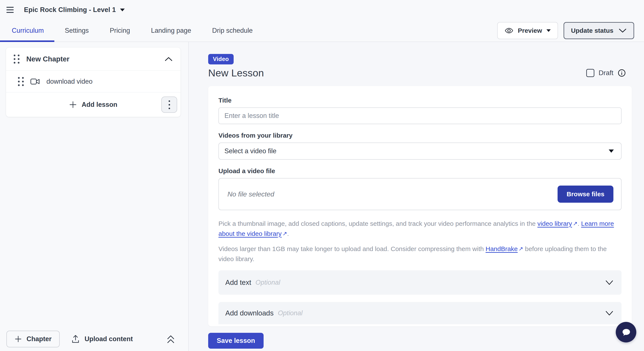 Image resolution: width=644 pixels, height=351 pixels. Describe the element at coordinates (236, 73) in the screenshot. I see `page-title: New Lesson` at that location.